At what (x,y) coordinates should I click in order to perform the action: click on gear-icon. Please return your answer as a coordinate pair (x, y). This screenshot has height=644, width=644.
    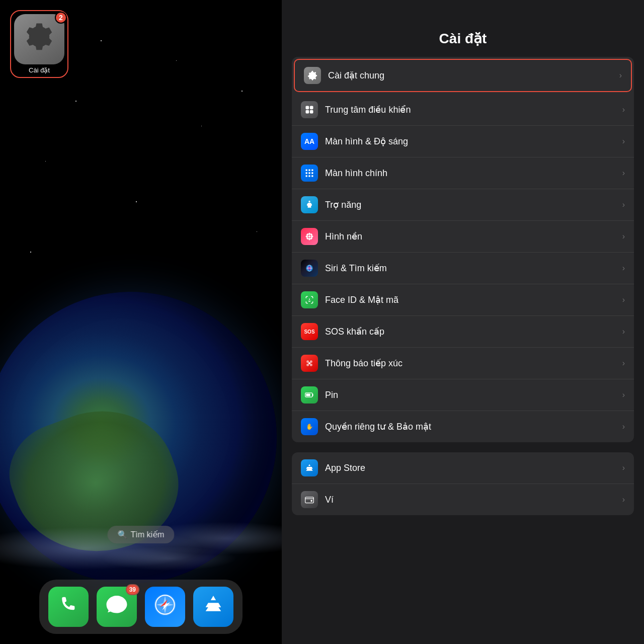
    Looking at the image, I should click on (39, 39).